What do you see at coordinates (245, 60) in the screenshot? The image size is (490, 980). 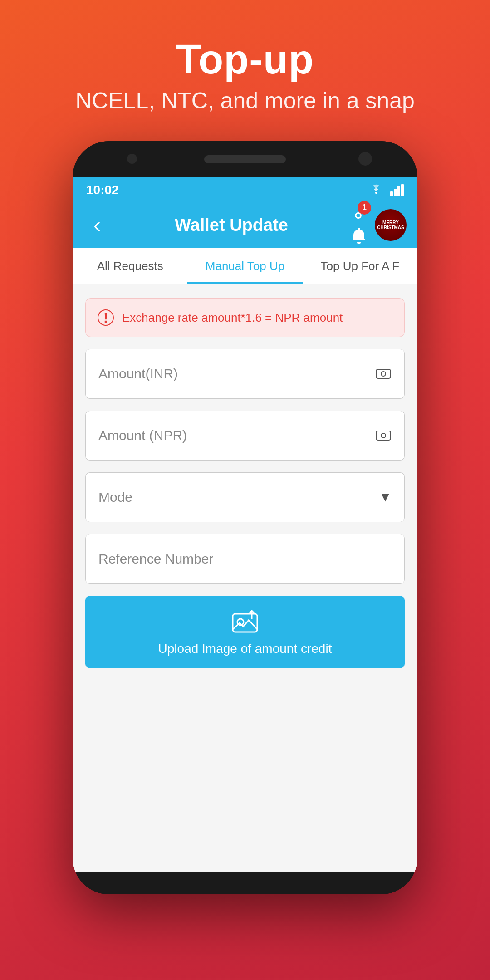 I see `promo-title: Top-up` at bounding box center [245, 60].